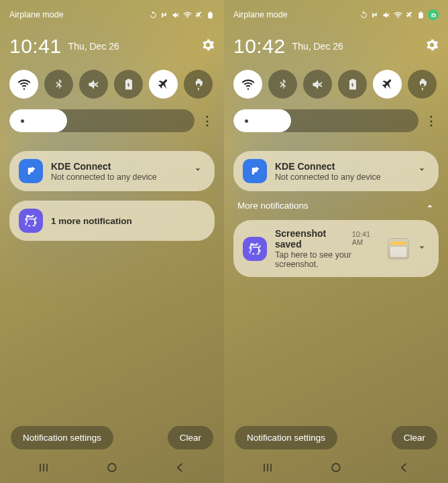  I want to click on clock-date: Thu, Dec 26, so click(318, 46).